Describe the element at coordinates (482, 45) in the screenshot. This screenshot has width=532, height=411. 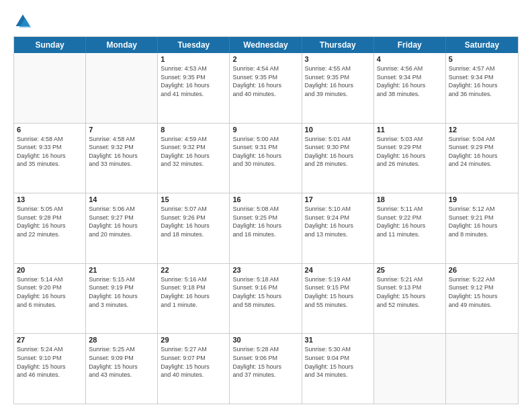
I see `header-day-saturday: Saturday` at that location.